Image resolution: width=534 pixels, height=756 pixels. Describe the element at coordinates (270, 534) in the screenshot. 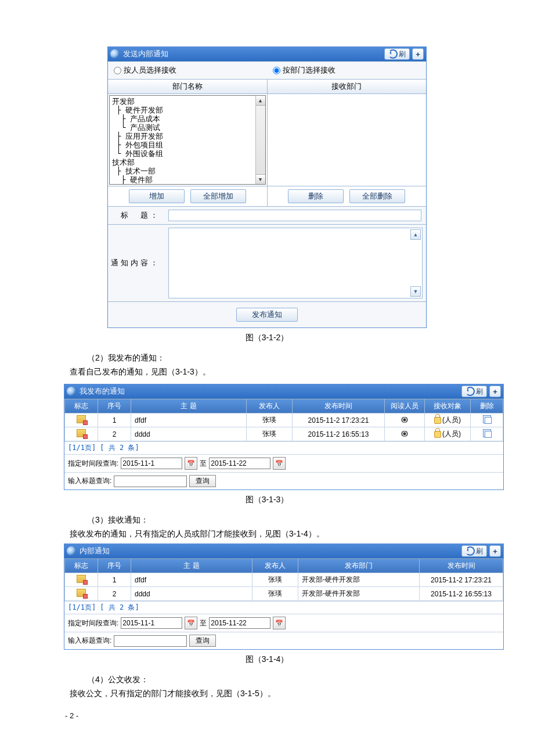

I see `section-3-body: 接收发布的通知，只有指定的人员或部门才能接收到，见图（3-1-4）。` at that location.